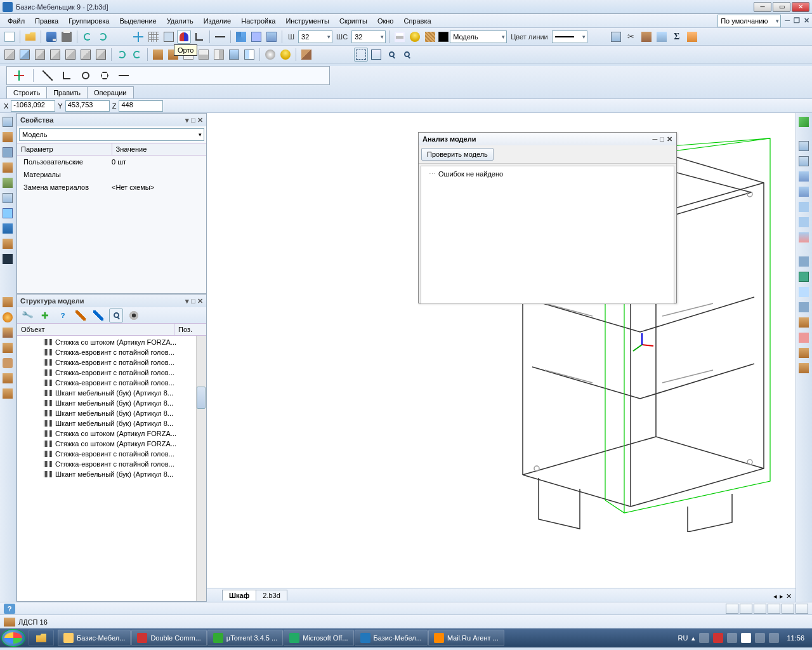 The width and height of the screenshot is (812, 650). What do you see at coordinates (169, 37) in the screenshot?
I see `snap-box-button` at bounding box center [169, 37].